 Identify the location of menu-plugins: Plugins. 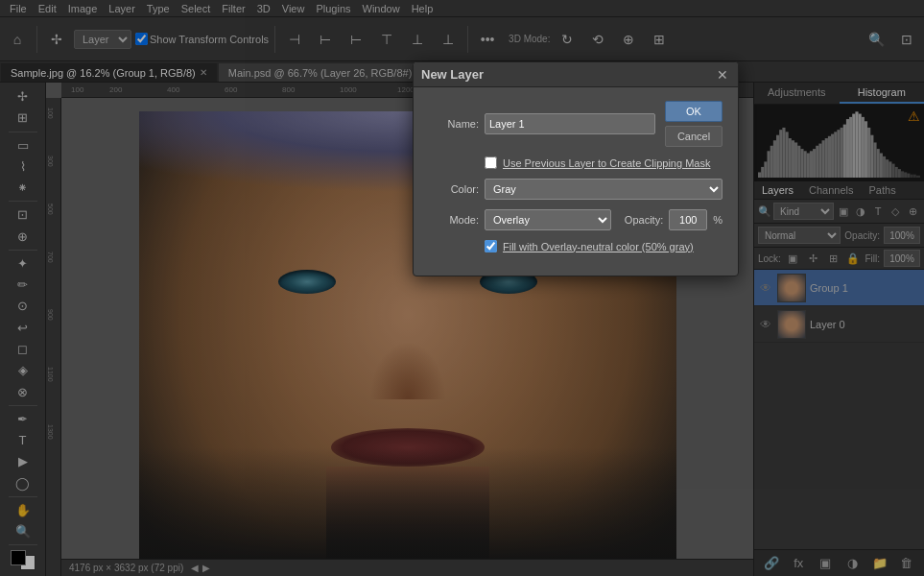
(333, 8).